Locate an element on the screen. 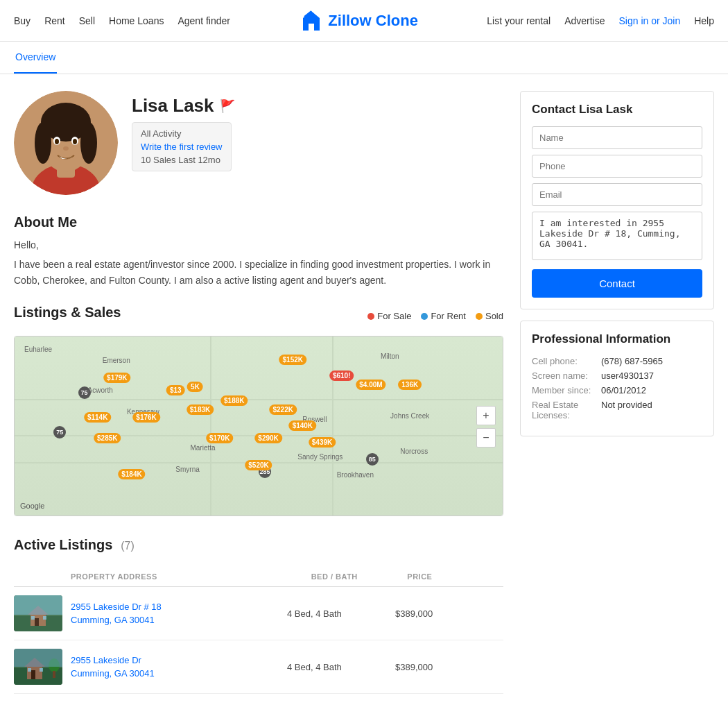  activity-label: All Activity is located at coordinates (182, 133).